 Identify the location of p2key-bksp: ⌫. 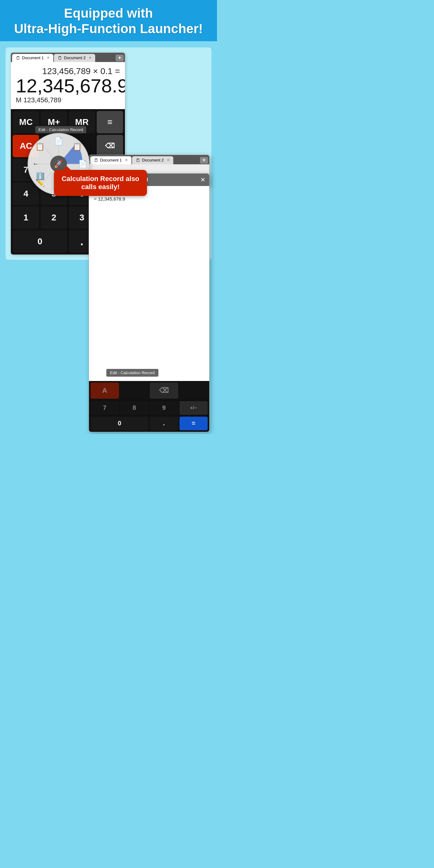
(164, 391).